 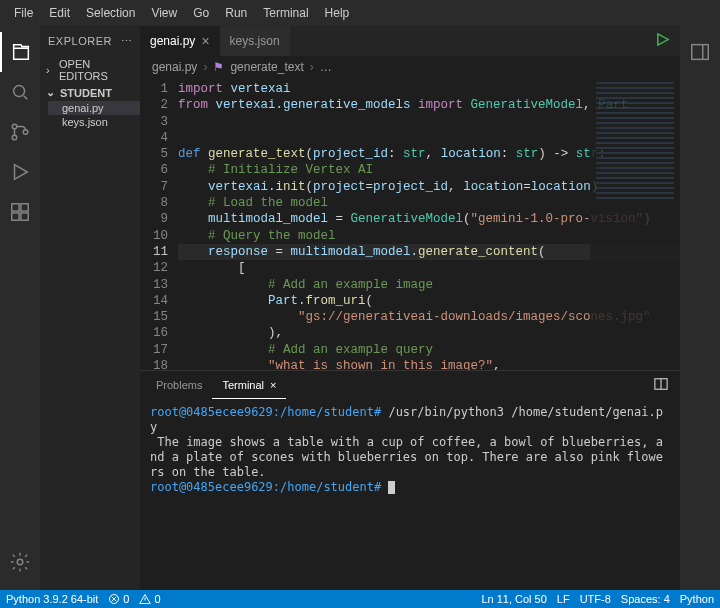 I want to click on folder-section: ⌄ STUDENT, so click(x=90, y=92).